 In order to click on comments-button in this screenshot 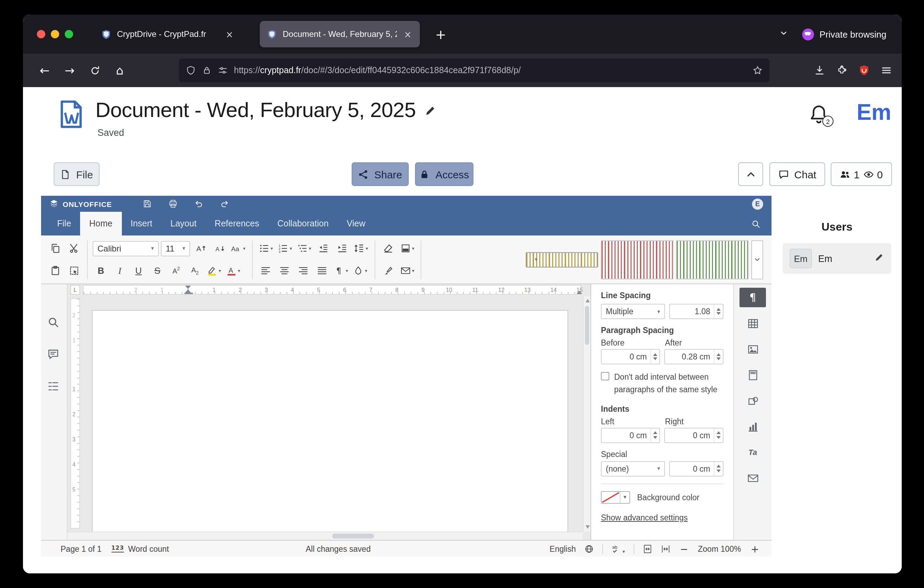, I will do `click(54, 355)`.